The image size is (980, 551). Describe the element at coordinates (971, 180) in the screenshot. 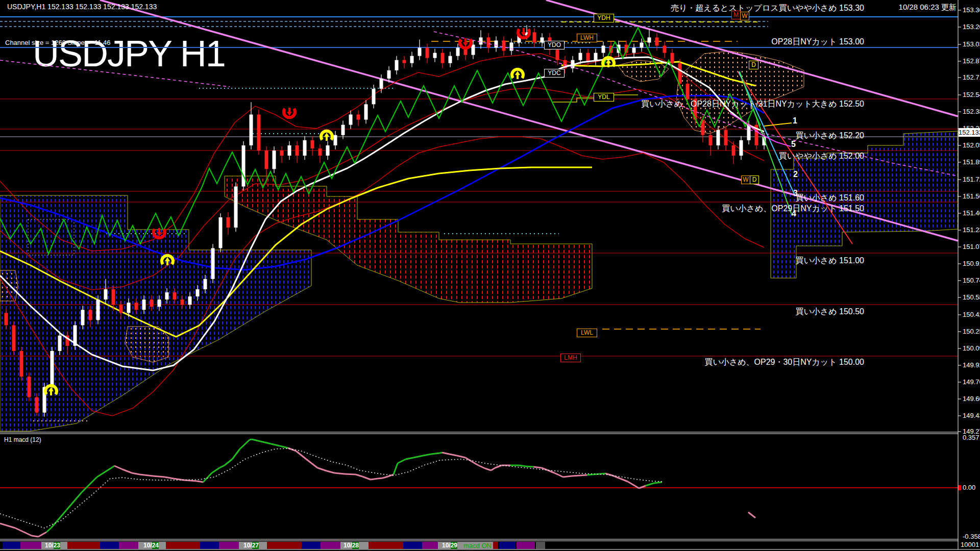

I see `price-axis-label: 151.725` at that location.